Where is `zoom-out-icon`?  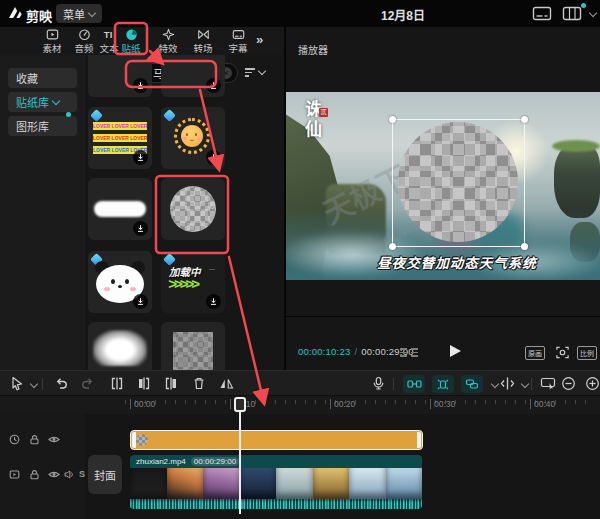 zoom-out-icon is located at coordinates (568, 384).